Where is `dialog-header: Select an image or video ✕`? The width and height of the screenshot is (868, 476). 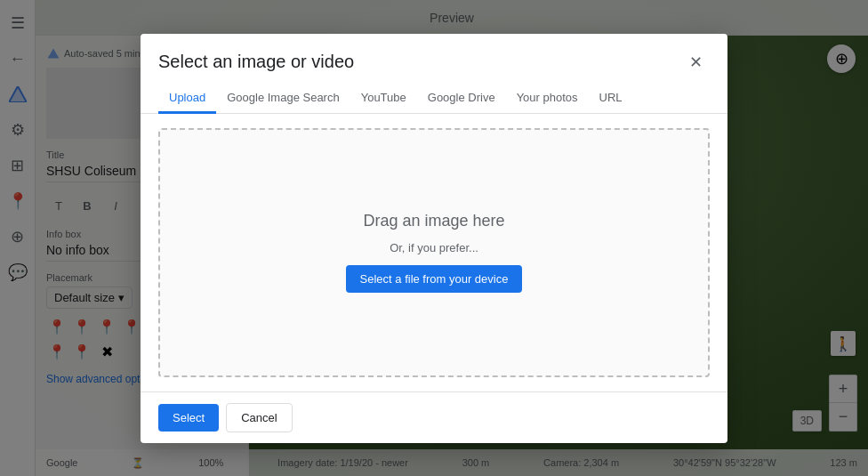 dialog-header: Select an image or video ✕ is located at coordinates (434, 59).